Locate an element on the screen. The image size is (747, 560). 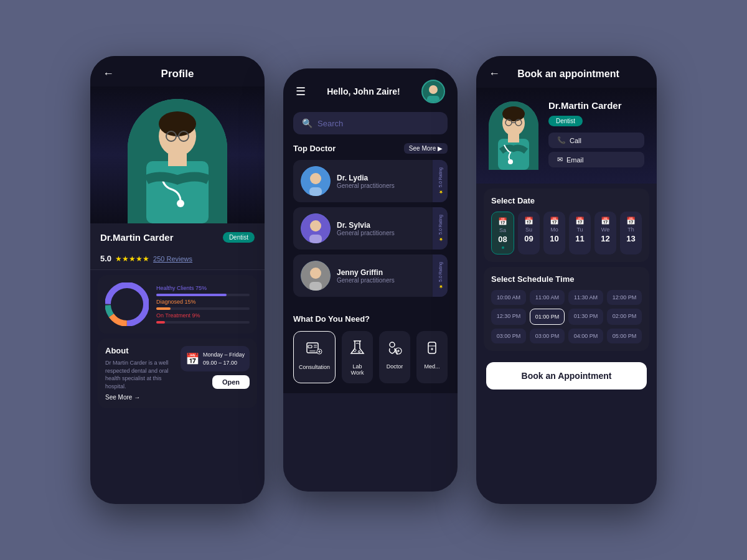
search-section: 🔍 Search is located at coordinates (370, 128).